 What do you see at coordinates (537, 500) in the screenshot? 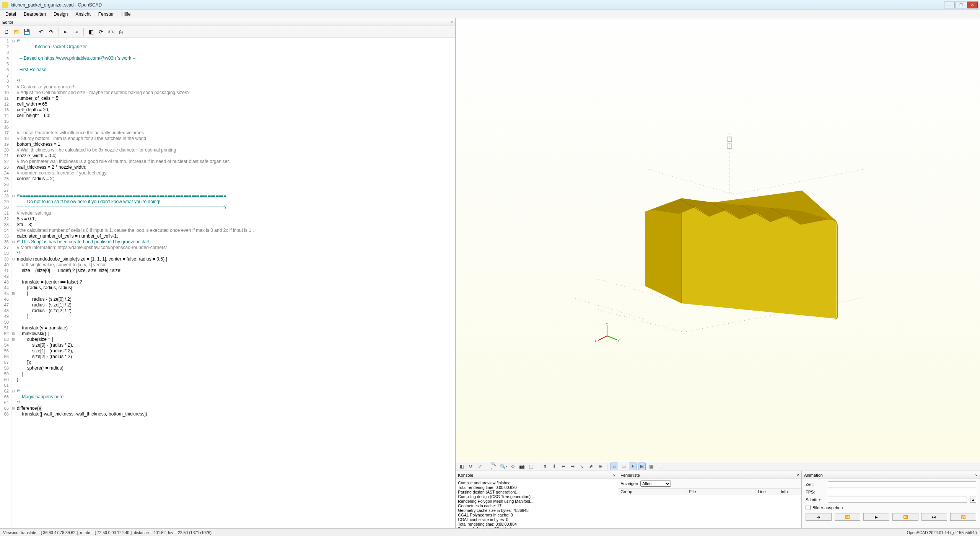
I see `console-panel: Konsole × Compile and preview finished.T…` at bounding box center [537, 500].